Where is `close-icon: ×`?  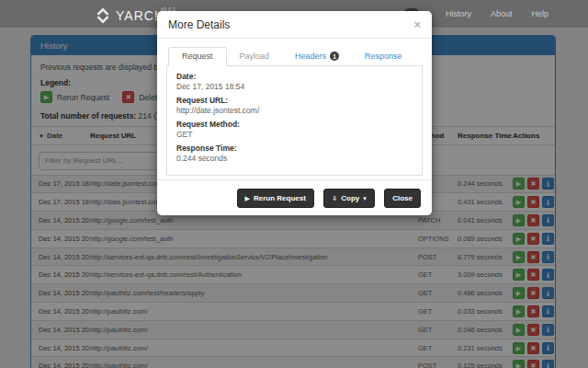
close-icon: × is located at coordinates (417, 25).